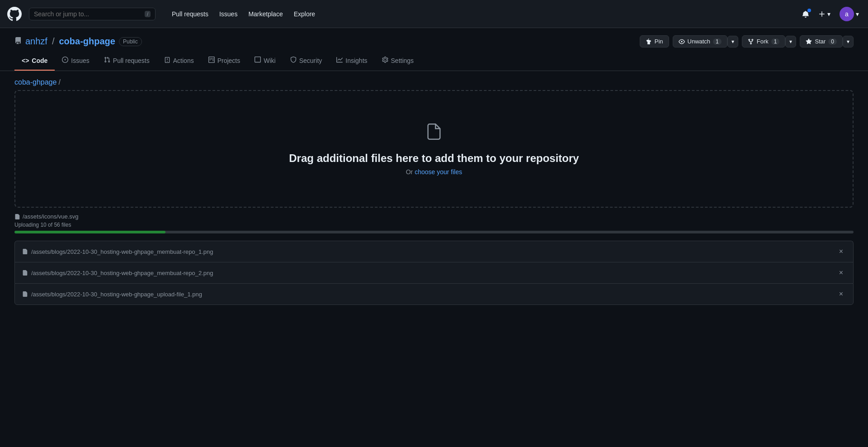 Image resolution: width=868 pixels, height=447 pixels. I want to click on upload-status: /assets/icons/vue.svg Uploading 10 of 56…, so click(434, 224).